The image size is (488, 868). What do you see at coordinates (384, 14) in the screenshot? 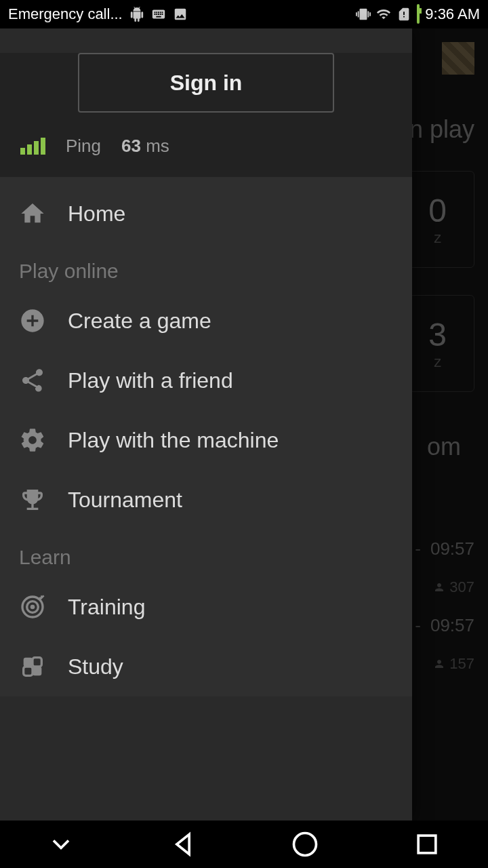
I see `wifi-icon` at bounding box center [384, 14].